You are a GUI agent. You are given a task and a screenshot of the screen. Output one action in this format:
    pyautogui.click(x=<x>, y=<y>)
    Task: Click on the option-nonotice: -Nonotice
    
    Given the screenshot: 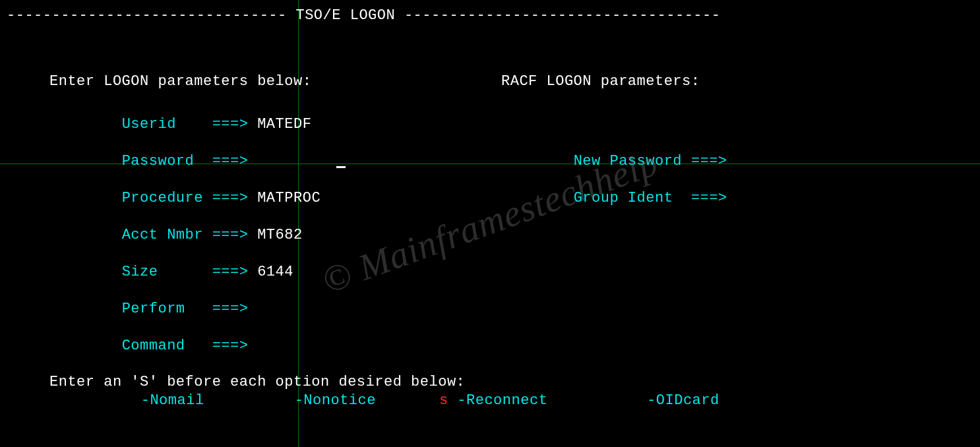 What is the action you would take?
    pyautogui.click(x=331, y=401)
    